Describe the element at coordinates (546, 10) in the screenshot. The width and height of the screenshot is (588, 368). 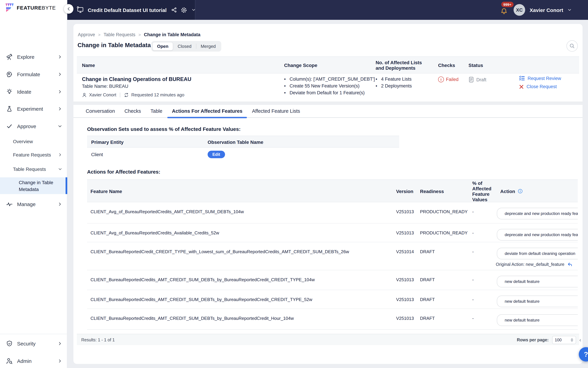
I see `user-name: Xavier Conort` at that location.